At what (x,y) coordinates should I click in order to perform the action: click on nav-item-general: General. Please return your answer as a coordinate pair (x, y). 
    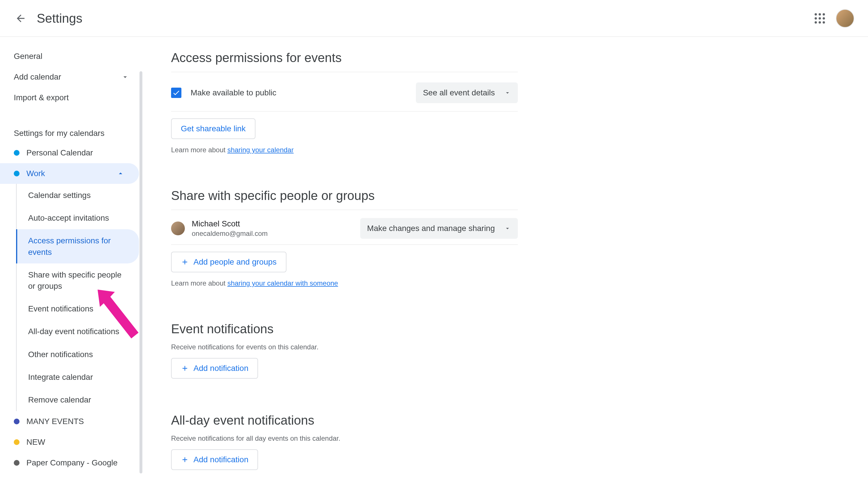
    Looking at the image, I should click on (72, 56).